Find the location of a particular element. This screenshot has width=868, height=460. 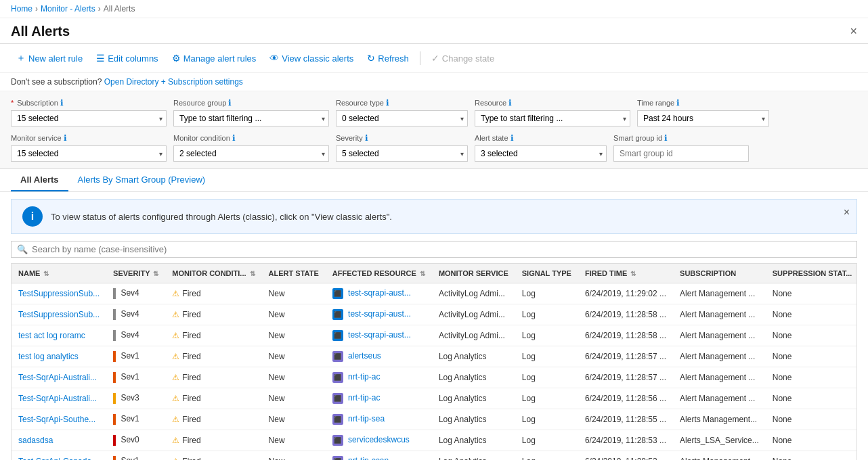

alert-name-link: Test-SqrApi-Canada... is located at coordinates (58, 459).